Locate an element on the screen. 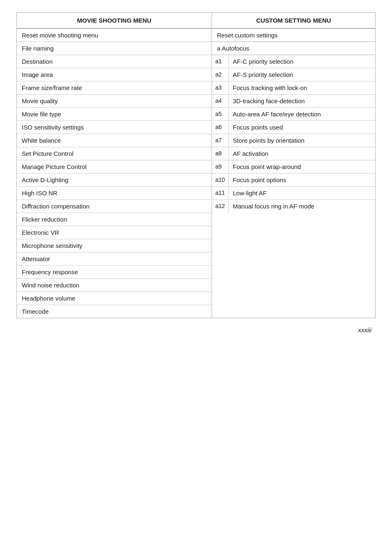 This screenshot has width=392, height=553. af-table-row: a12 Manual focus ring in AF mode is located at coordinates (293, 206).